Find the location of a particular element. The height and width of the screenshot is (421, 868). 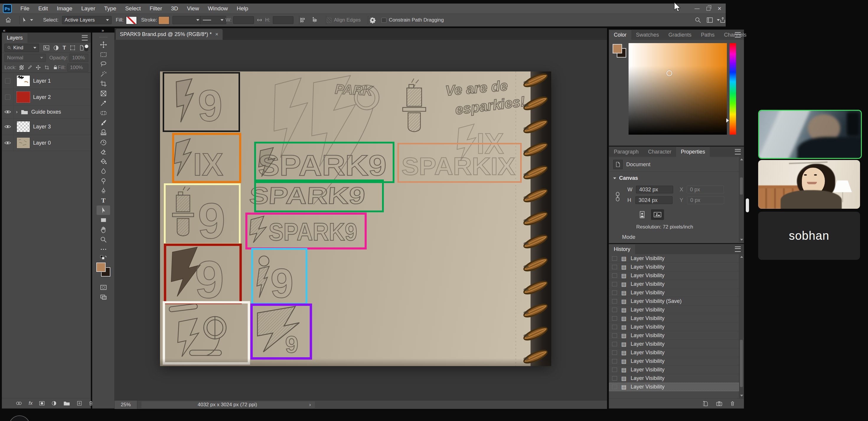

clone-stamp-tool is located at coordinates (103, 132).